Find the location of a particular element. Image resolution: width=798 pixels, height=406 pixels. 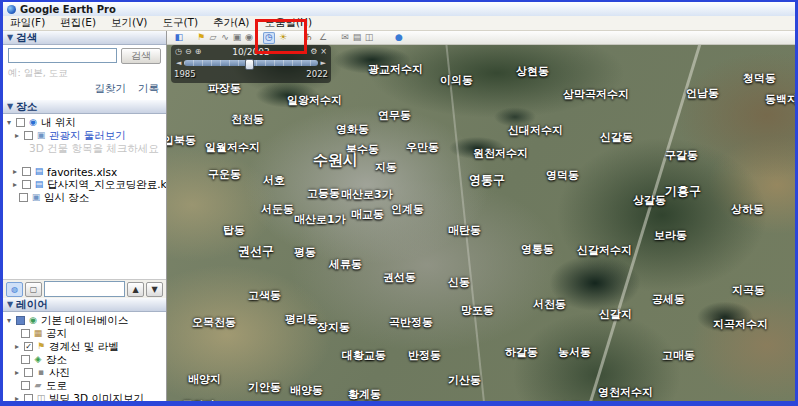

tree-label: 도로 is located at coordinates (56, 386).